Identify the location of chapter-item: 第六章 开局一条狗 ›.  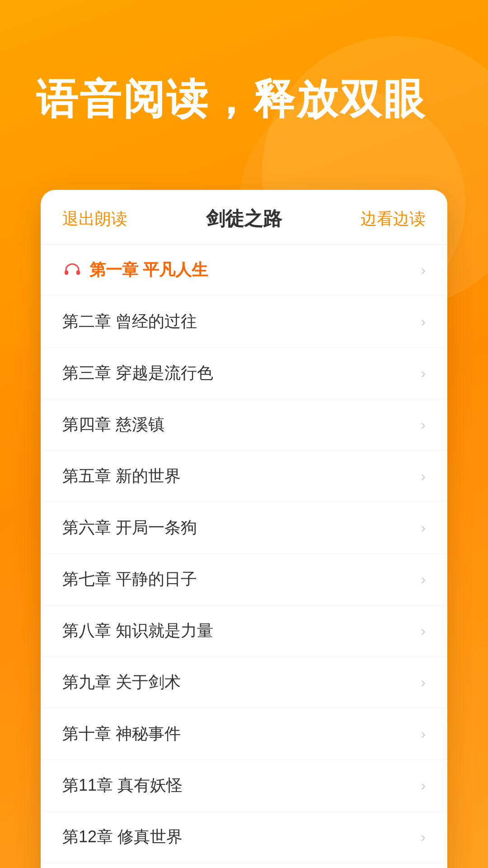
(244, 528).